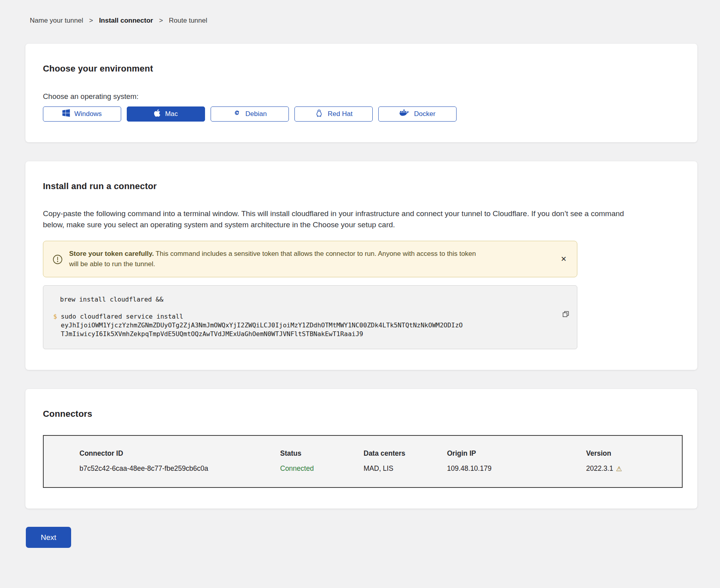  I want to click on os-button-label: Mac, so click(171, 114).